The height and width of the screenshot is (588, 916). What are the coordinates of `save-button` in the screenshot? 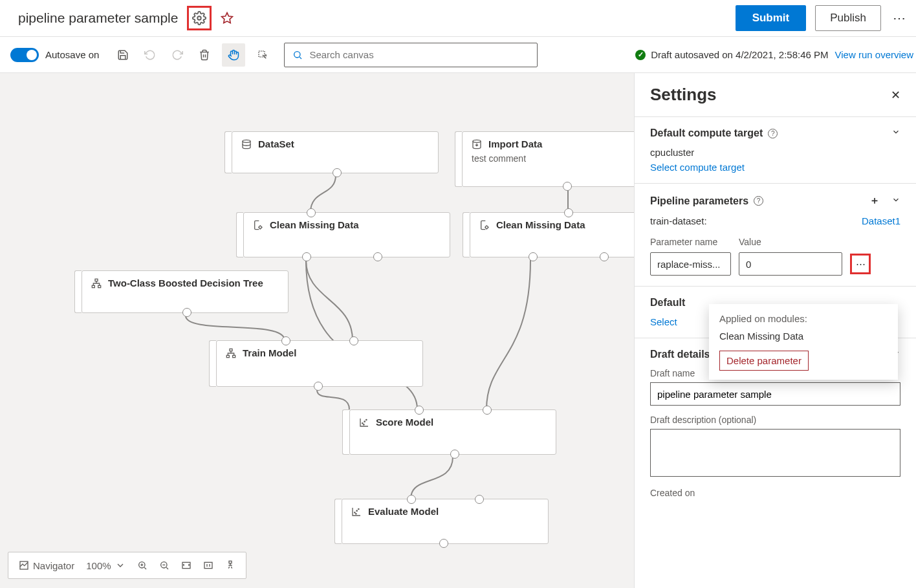 It's located at (123, 55).